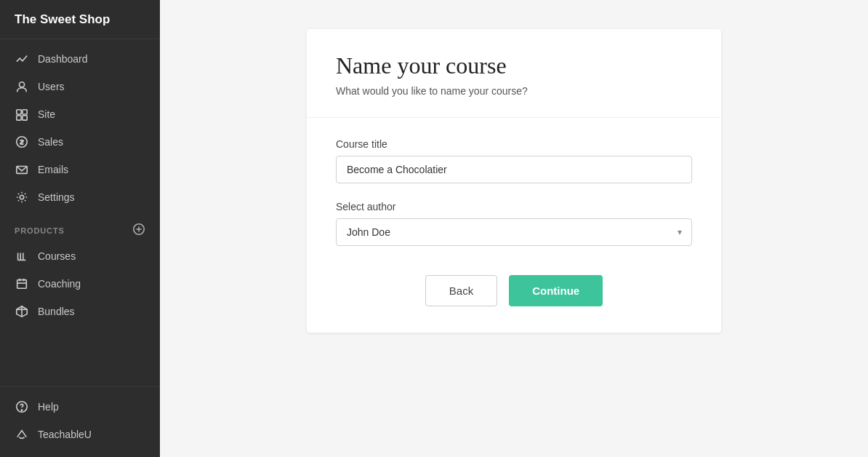 The height and width of the screenshot is (457, 868). Describe the element at coordinates (80, 170) in the screenshot. I see `sidebar-item-emails: Emails` at that location.